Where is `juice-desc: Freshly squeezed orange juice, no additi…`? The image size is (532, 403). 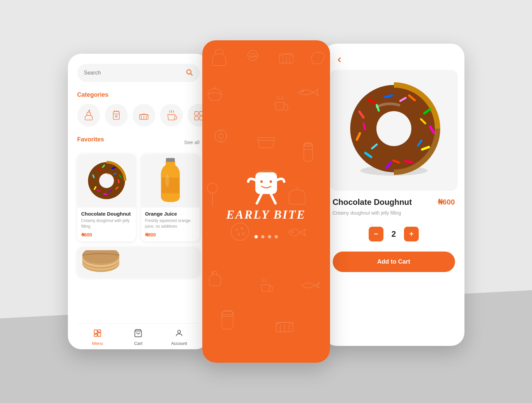
juice-desc: Freshly squeezed orange juice, no additi… is located at coordinates (170, 224).